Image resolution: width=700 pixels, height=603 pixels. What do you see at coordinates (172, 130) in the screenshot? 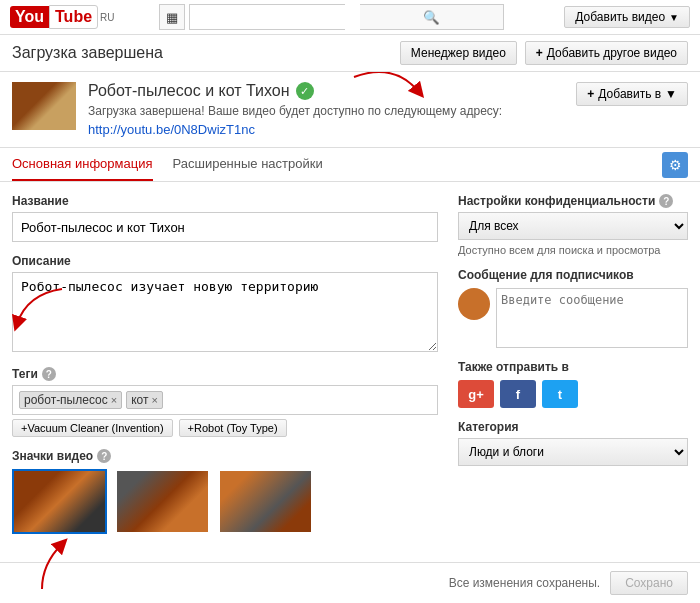
I see `video-url-link: http://youtu.be/0N8DwizT1nc` at bounding box center [172, 130].